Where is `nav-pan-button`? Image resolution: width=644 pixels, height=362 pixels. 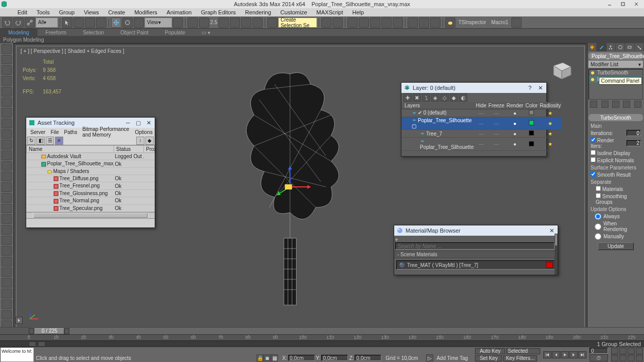
nav-pan-button is located at coordinates (615, 351).